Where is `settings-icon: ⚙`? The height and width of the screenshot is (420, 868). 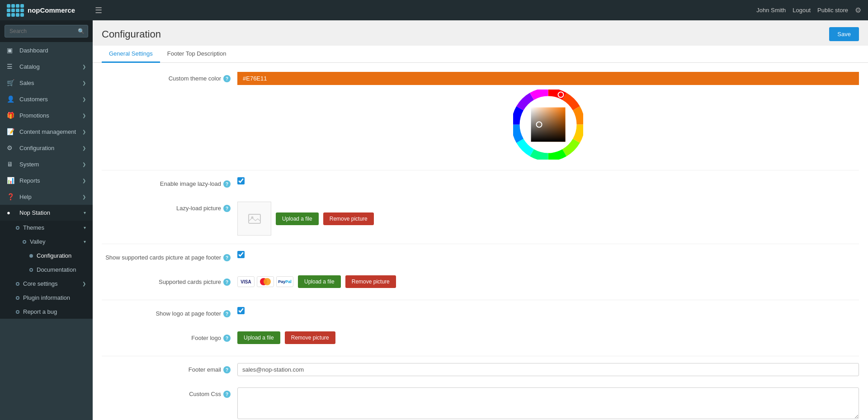 settings-icon: ⚙ is located at coordinates (858, 10).